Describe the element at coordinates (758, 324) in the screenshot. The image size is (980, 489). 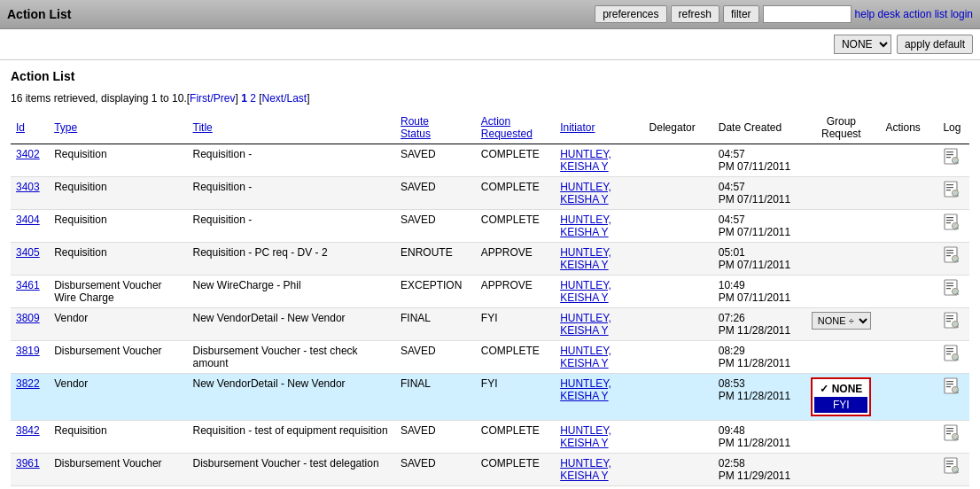
I see `cell-date-created: 07:26PM 11/28/2011` at that location.